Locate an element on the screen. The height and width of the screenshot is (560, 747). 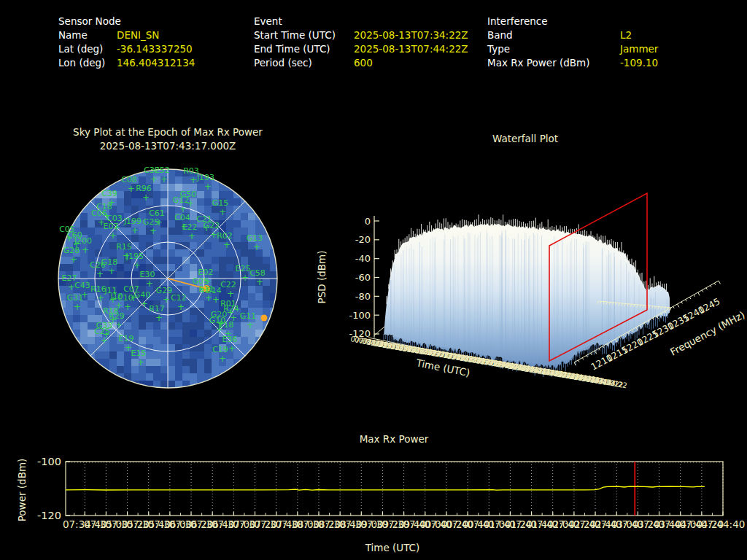
interference-panel: Interference BandL2 TypeJammer Max Rx Po… is located at coordinates (573, 42).